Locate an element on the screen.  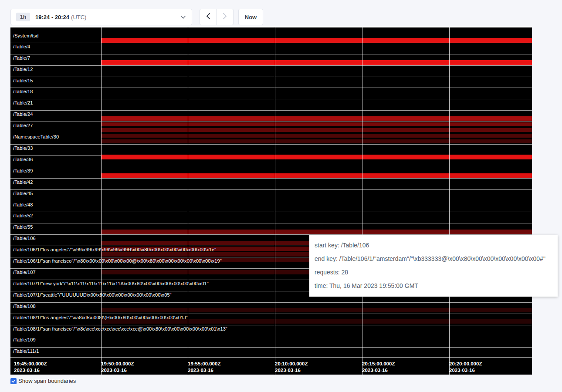
span-key-label: /Table/15 is located at coordinates (23, 81).